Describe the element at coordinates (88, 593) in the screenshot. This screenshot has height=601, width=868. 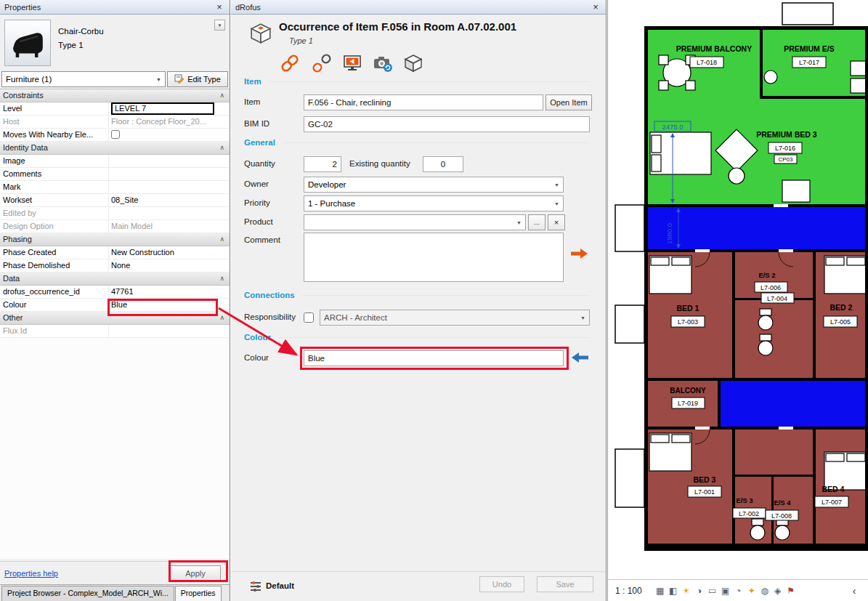
I see `tab-project-browser: Project Browser - Complex_Model_ARCH_Wi.…` at that location.